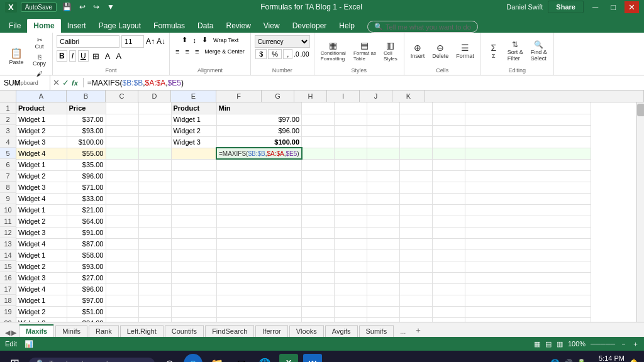 The height and width of the screenshot is (362, 644). I want to click on cell-c7, so click(122, 176).